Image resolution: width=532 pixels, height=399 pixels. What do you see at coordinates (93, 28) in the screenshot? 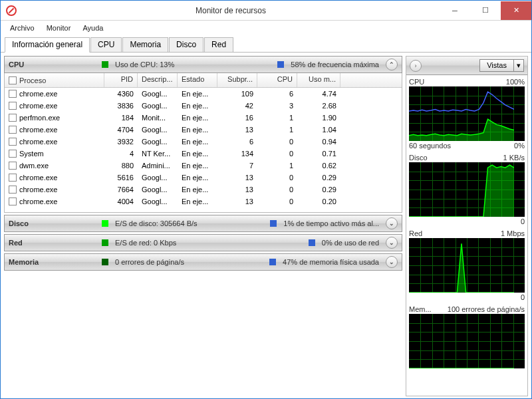
I see `menu-ayuda: Ayuda` at bounding box center [93, 28].